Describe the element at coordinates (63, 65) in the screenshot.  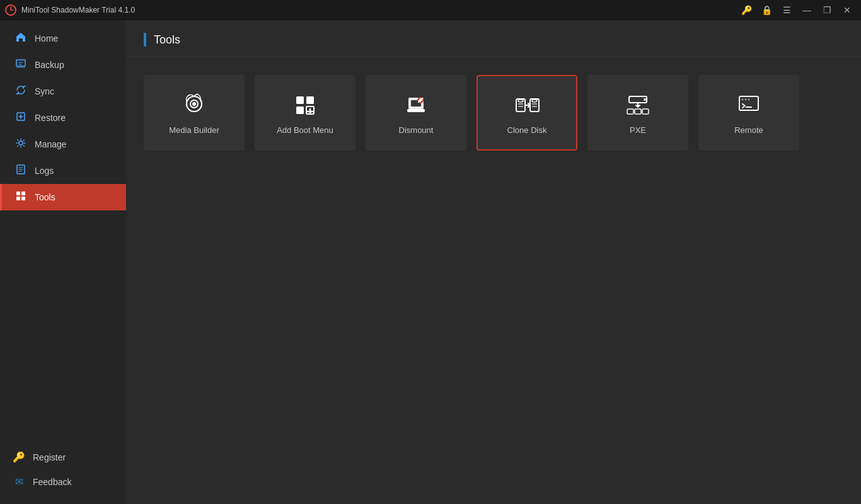
I see `sidebar-item-backup: Backup` at that location.